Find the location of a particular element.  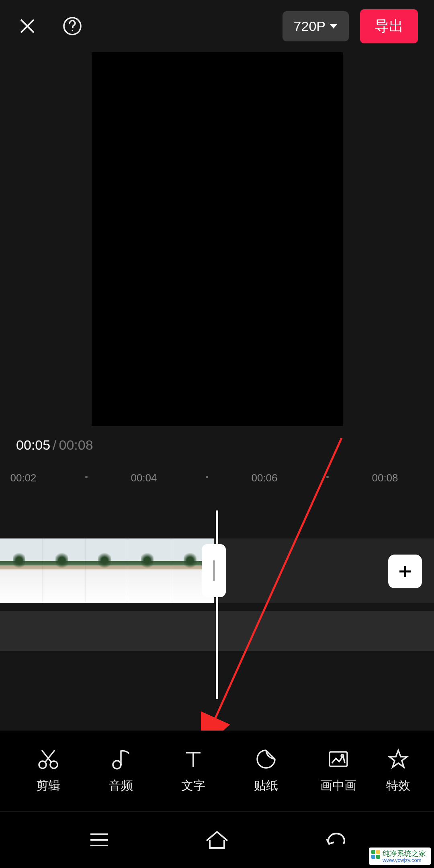

watermark-title: 纯净系统之家 is located at coordinates (404, 854).